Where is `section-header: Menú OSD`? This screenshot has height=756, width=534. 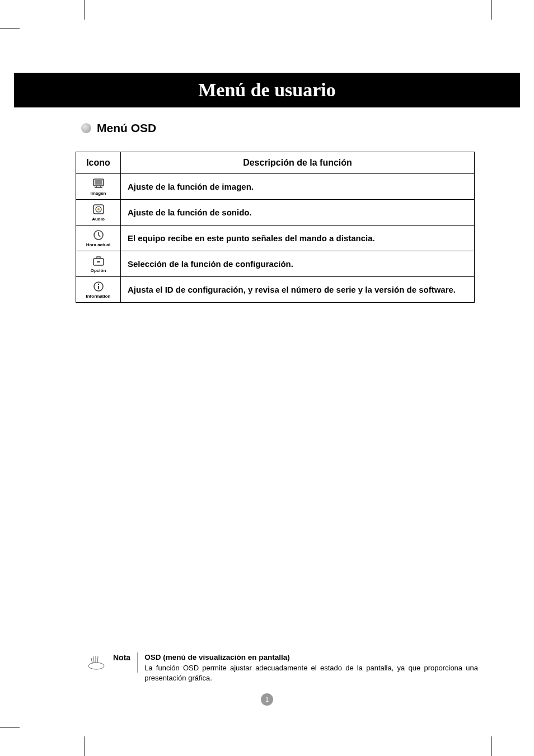 section-header: Menú OSD is located at coordinates (308, 128).